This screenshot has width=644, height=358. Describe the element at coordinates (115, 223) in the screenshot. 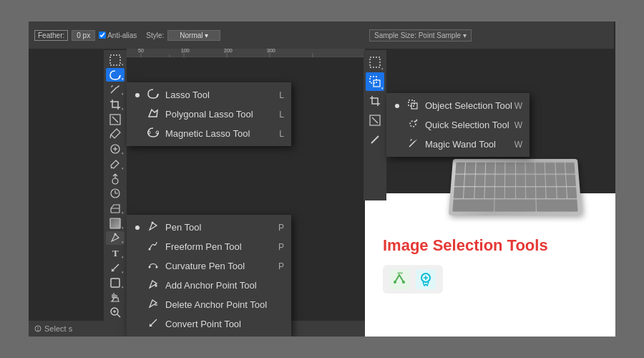

I see `gradient-tool: ▾` at that location.